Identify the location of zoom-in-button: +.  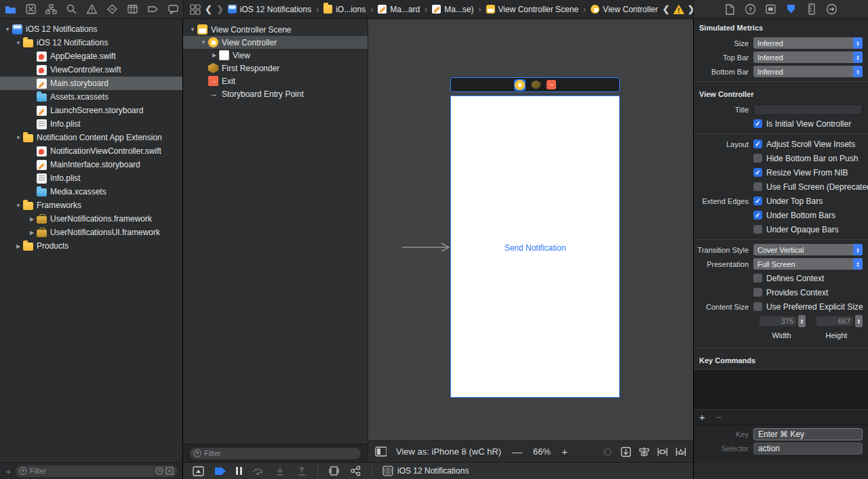
(564, 451).